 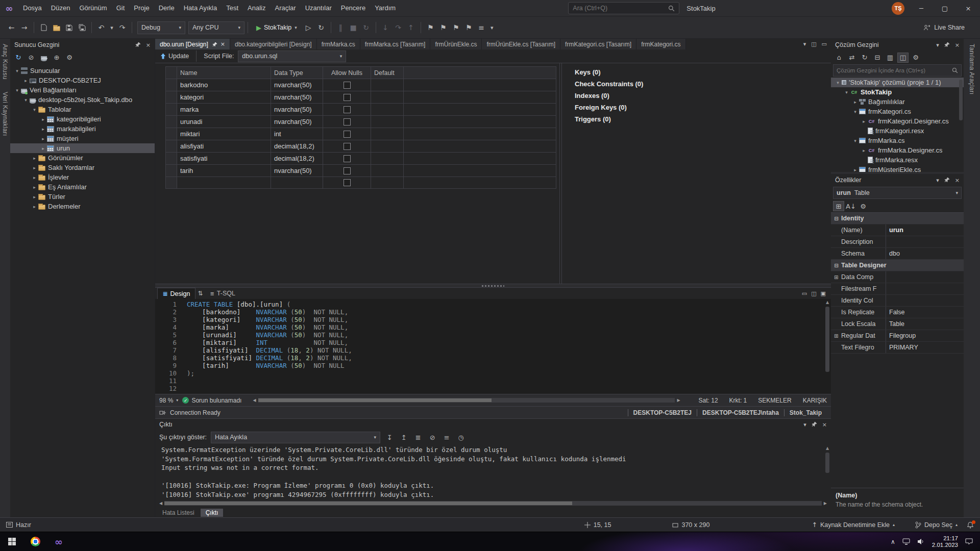 What do you see at coordinates (361, 121) in the screenshot?
I see `table-row: urunadinvarchar(50)` at bounding box center [361, 121].